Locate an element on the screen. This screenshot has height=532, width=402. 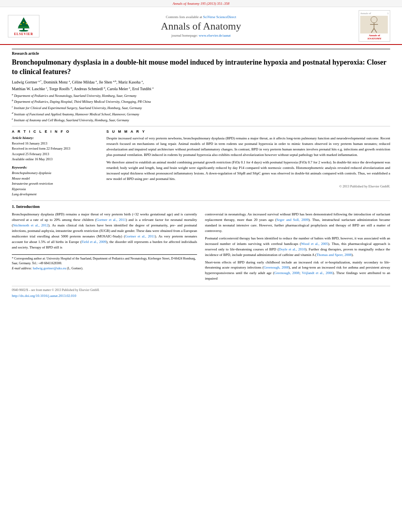
intro-left-text: Bronchopulmonary dysplasia (BPD) remains… is located at coordinates (104, 231).